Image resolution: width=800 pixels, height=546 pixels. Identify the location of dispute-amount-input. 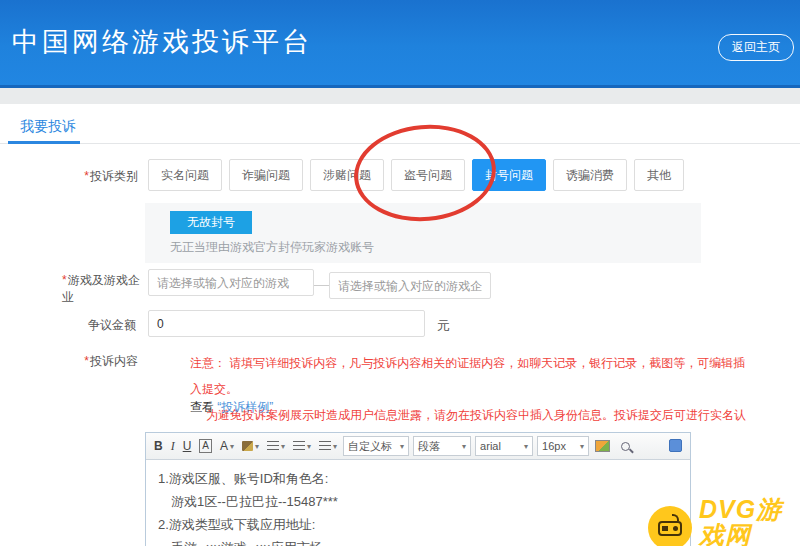
(286, 324).